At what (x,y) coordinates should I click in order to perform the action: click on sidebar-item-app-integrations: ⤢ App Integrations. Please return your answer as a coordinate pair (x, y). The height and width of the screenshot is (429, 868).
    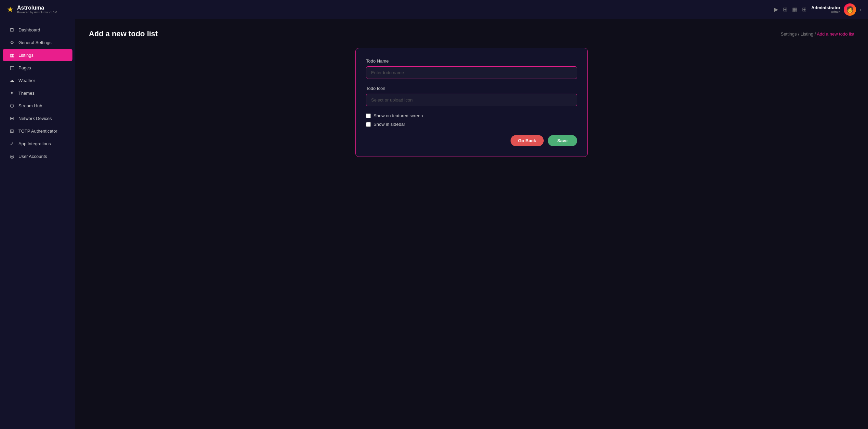
    Looking at the image, I should click on (38, 144).